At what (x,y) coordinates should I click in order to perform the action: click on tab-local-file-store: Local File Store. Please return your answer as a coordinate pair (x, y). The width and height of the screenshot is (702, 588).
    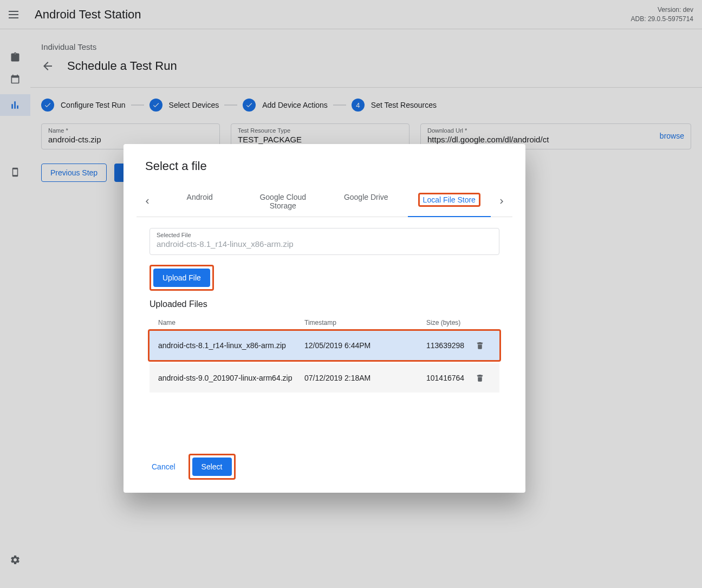
    Looking at the image, I should click on (450, 201).